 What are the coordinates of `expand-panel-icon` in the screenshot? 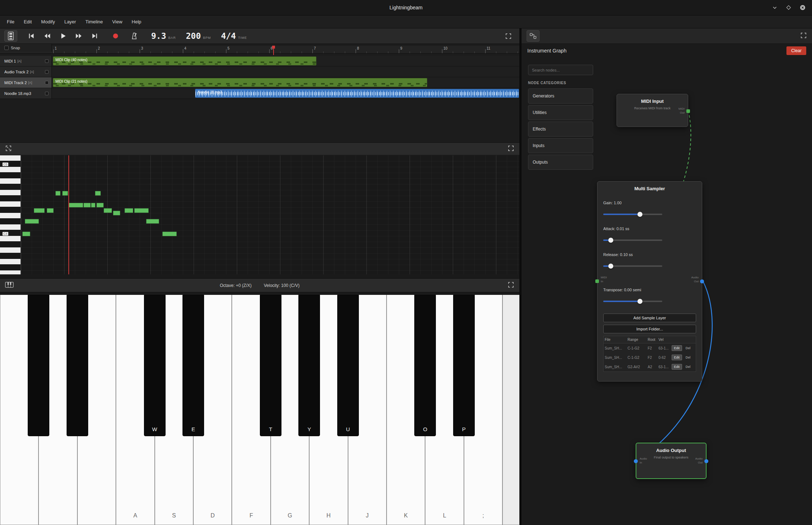 It's located at (9, 149).